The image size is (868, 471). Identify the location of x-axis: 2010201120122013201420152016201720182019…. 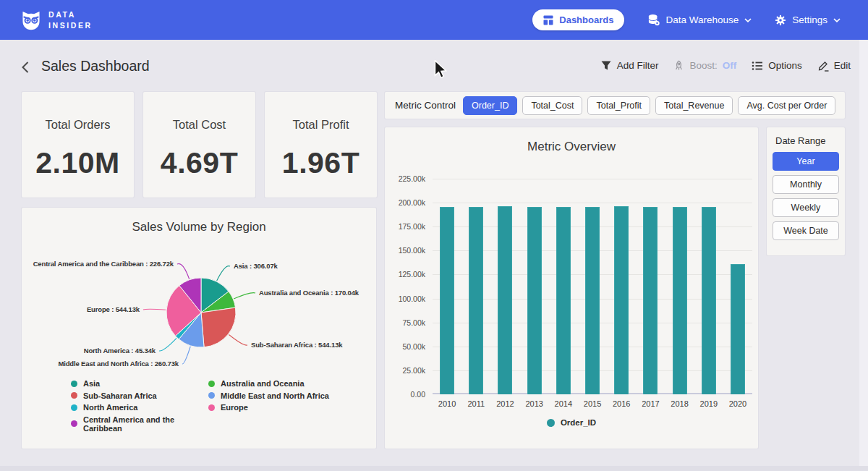
(592, 404).